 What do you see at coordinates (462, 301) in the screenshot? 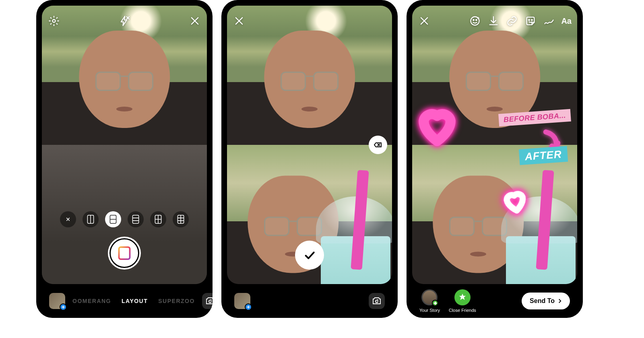
I see `close-friends-button: Close Friends` at bounding box center [462, 301].